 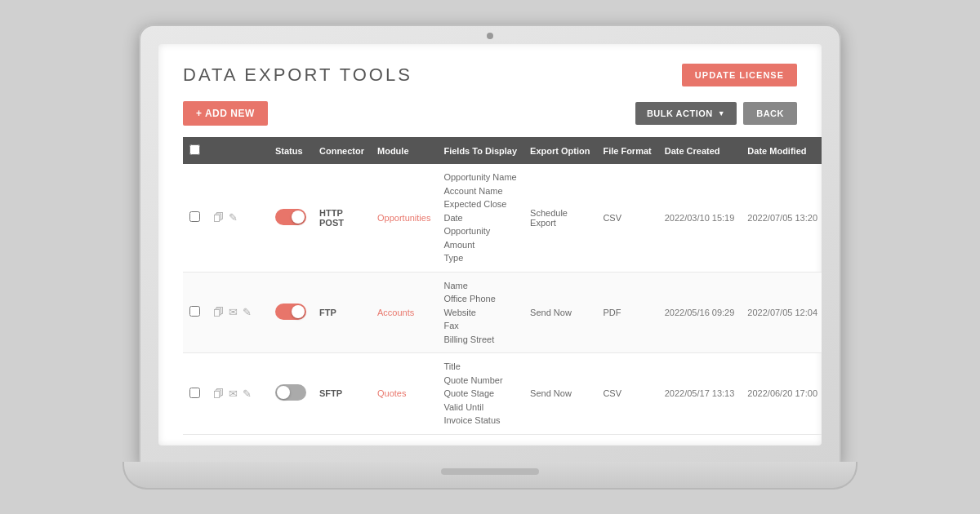 I want to click on header-row: DATA EXPORT TOOLS UPDATE LICENSE, so click(x=490, y=75).